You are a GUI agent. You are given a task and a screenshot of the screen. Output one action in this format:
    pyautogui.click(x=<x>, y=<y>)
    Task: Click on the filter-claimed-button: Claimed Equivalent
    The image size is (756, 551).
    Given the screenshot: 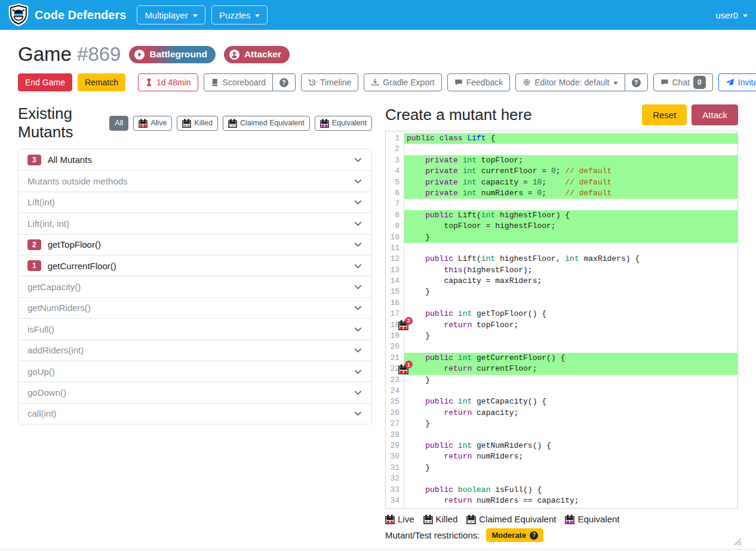 What is the action you would take?
    pyautogui.click(x=266, y=123)
    